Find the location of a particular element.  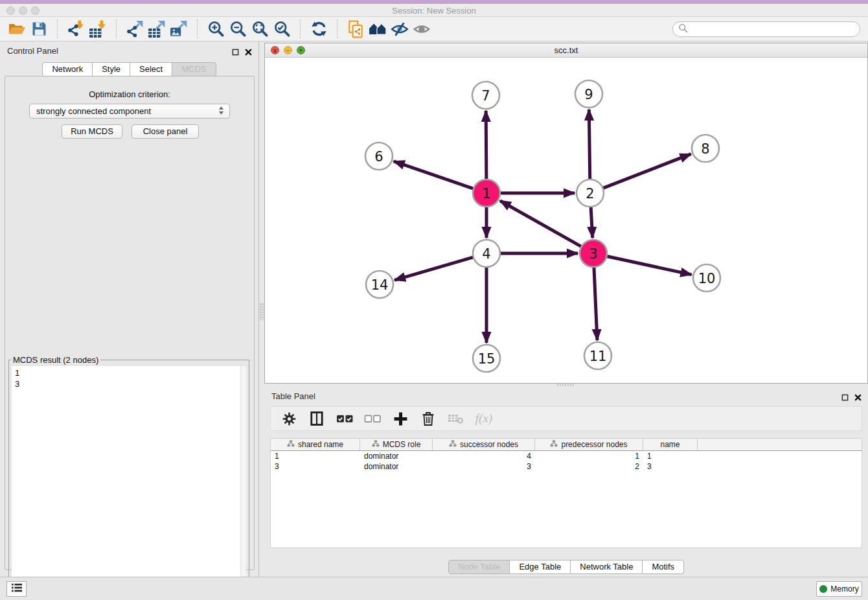

tab-motifs: Motifs is located at coordinates (663, 567).